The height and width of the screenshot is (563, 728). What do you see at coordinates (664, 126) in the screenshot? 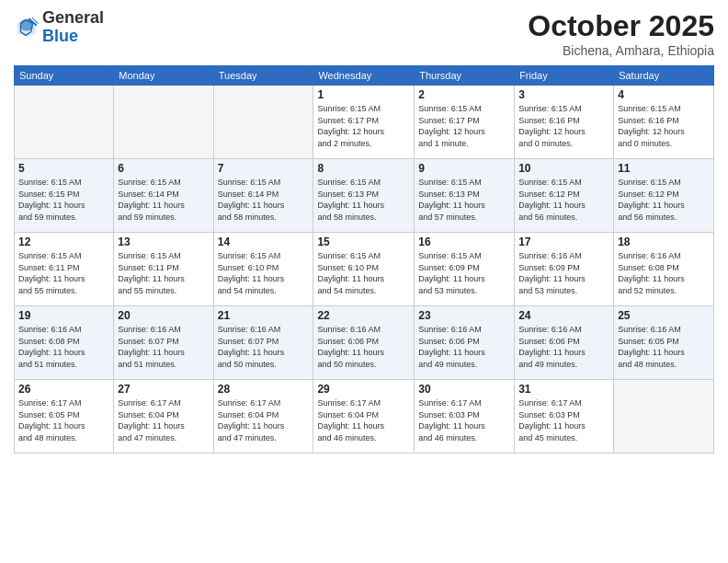
I see `day-info: Sunrise: 6:15 AM Sunset: 6:16 PM Dayligh…` at bounding box center [664, 126].